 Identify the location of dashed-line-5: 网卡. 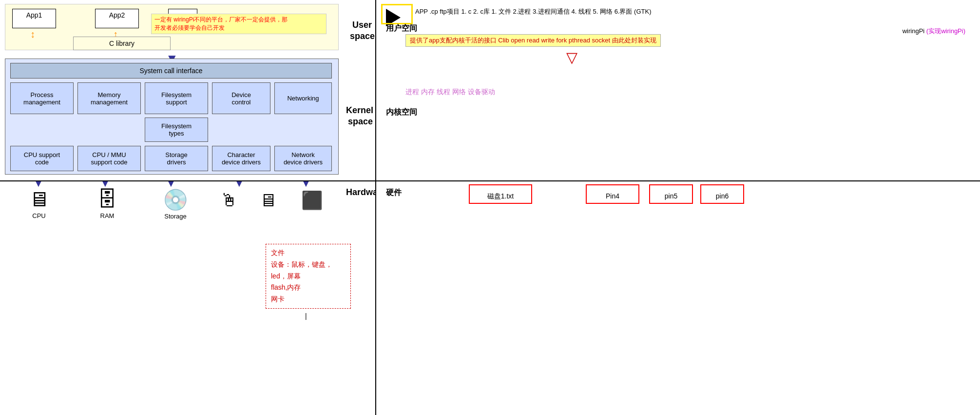
(308, 299).